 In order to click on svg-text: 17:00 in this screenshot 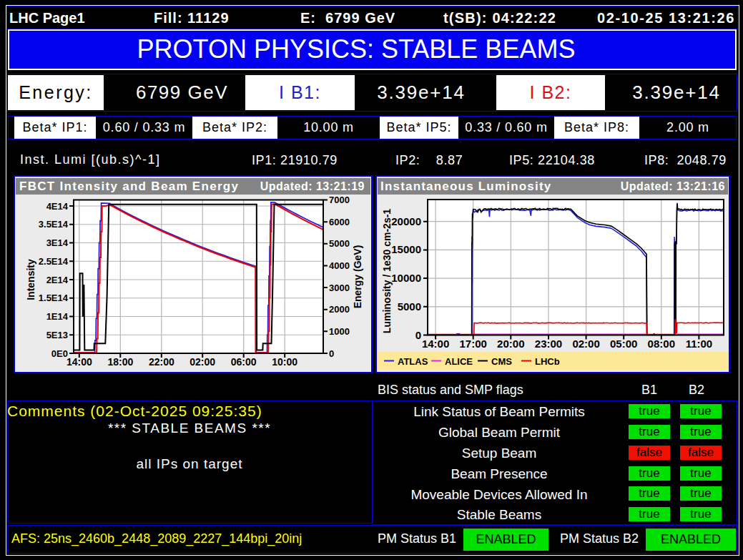, I will do `click(473, 343)`.